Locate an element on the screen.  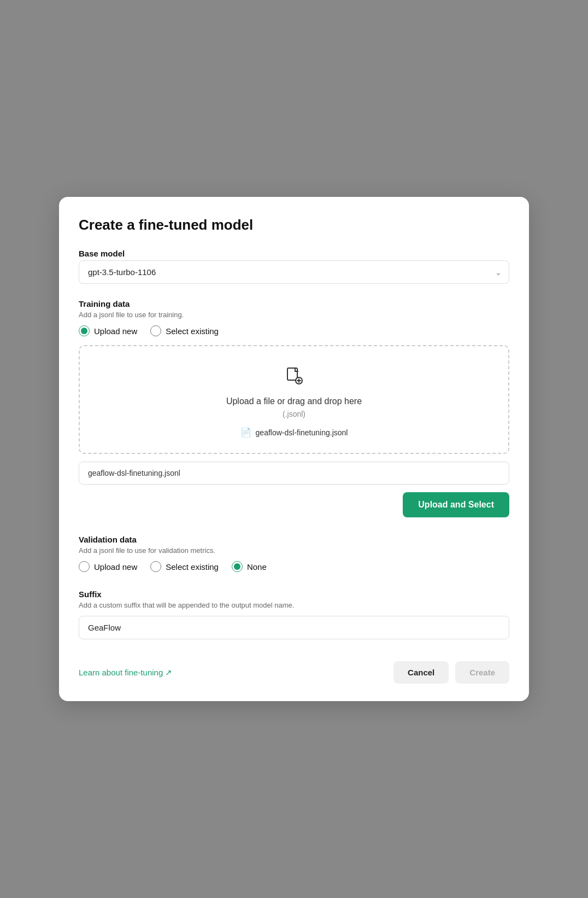
training-select-existing-option: Select existing is located at coordinates (185, 331).